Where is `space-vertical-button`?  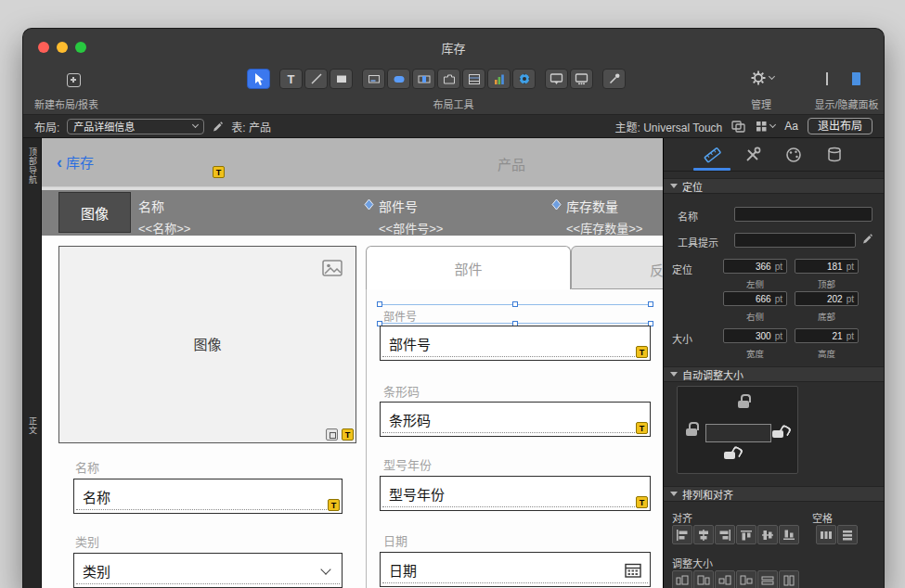 space-vertical-button is located at coordinates (847, 534).